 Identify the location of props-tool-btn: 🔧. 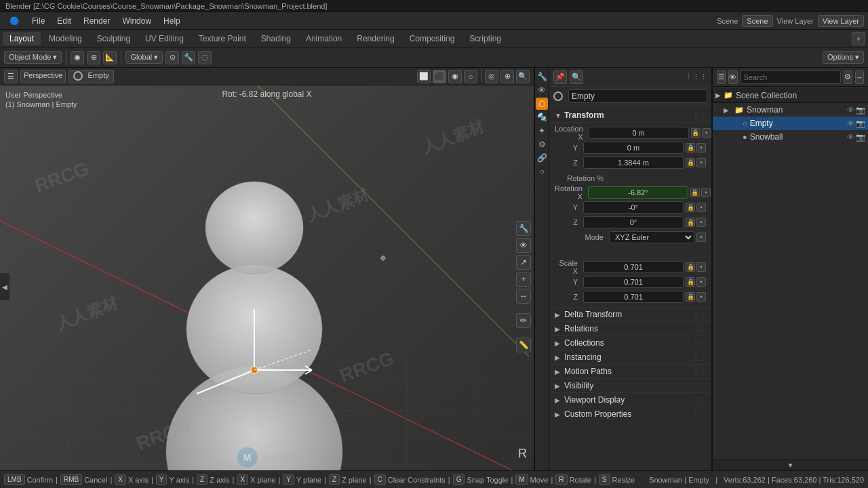
(542, 77).